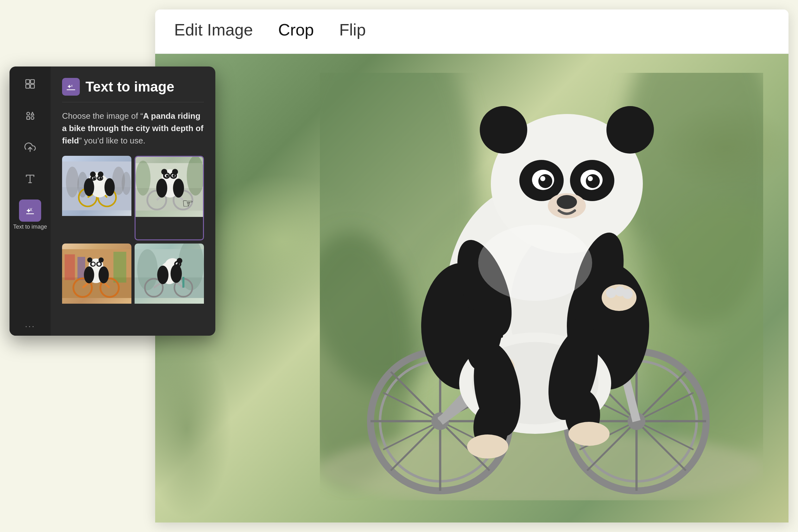  I want to click on panel-description: Choose the image of “A panda riding a bi…, so click(133, 128).